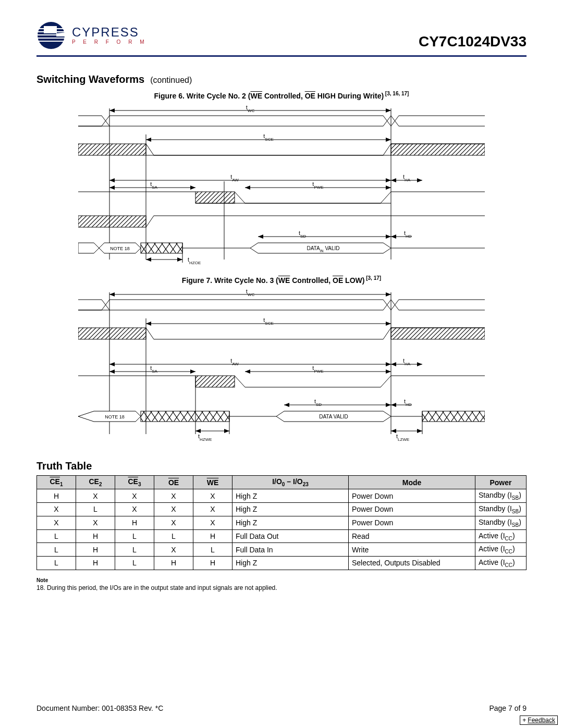  What do you see at coordinates (282, 509) in the screenshot?
I see `table-row: XLXXXHigh ZPower DownStandby (ISB)` at bounding box center [282, 509].